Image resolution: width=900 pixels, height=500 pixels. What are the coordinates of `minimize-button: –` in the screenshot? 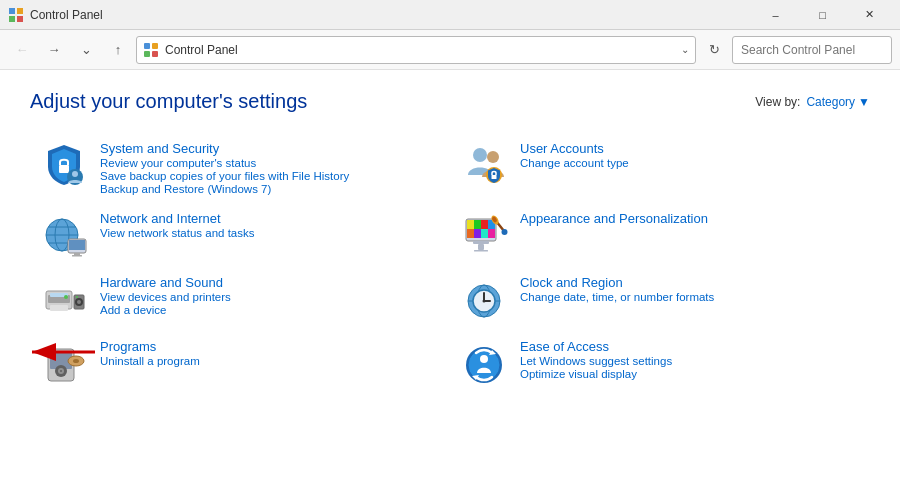 It's located at (776, 15).